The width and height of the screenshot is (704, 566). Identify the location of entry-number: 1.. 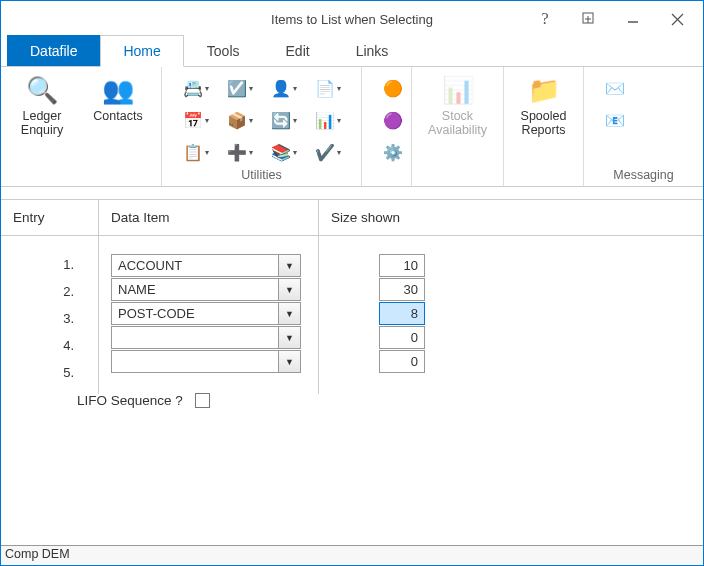
(74, 265).